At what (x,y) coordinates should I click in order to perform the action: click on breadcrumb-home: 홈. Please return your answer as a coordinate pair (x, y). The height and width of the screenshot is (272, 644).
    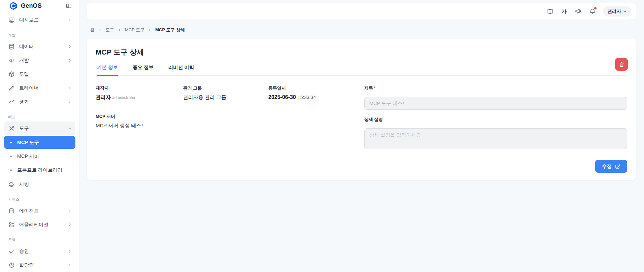
    Looking at the image, I should click on (92, 30).